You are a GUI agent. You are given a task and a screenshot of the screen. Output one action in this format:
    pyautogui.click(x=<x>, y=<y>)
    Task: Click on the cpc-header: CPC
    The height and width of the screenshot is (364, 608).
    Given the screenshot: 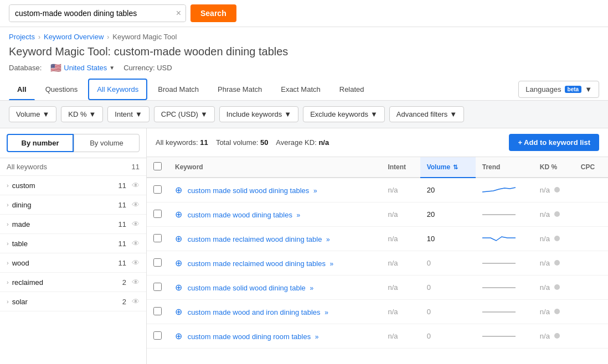 What is the action you would take?
    pyautogui.click(x=591, y=167)
    